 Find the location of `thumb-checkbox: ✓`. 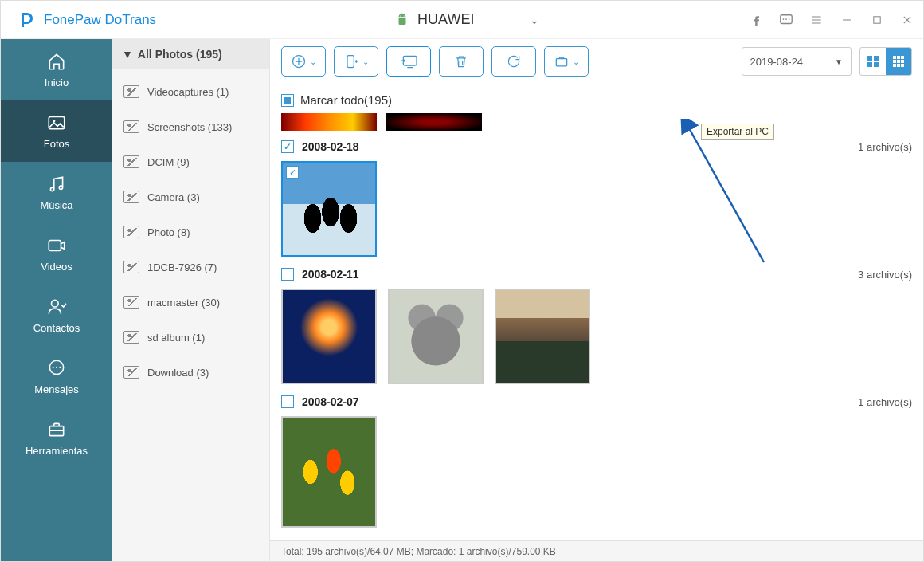

thumb-checkbox: ✓ is located at coordinates (292, 172).